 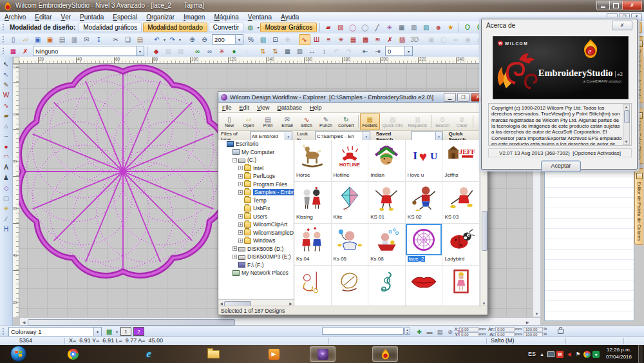 I want to click on globe-dropdown-caret: ▾, so click(x=258, y=27).